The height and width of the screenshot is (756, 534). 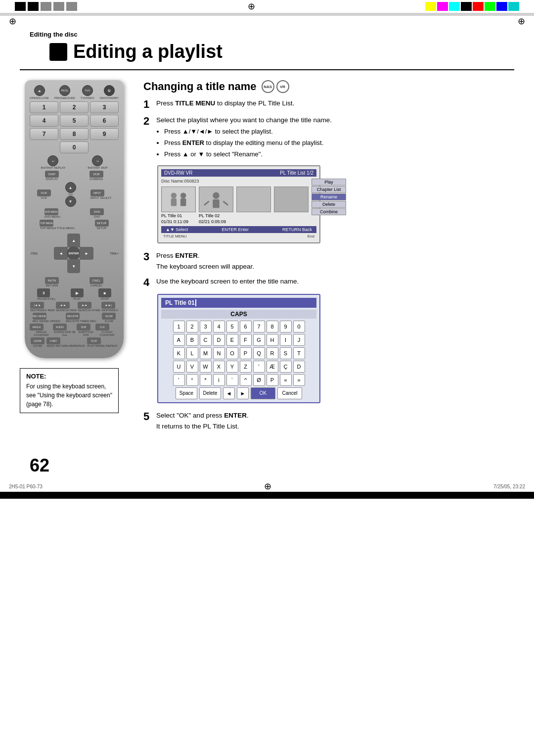 I want to click on kb-key-p: P, so click(x=246, y=353).